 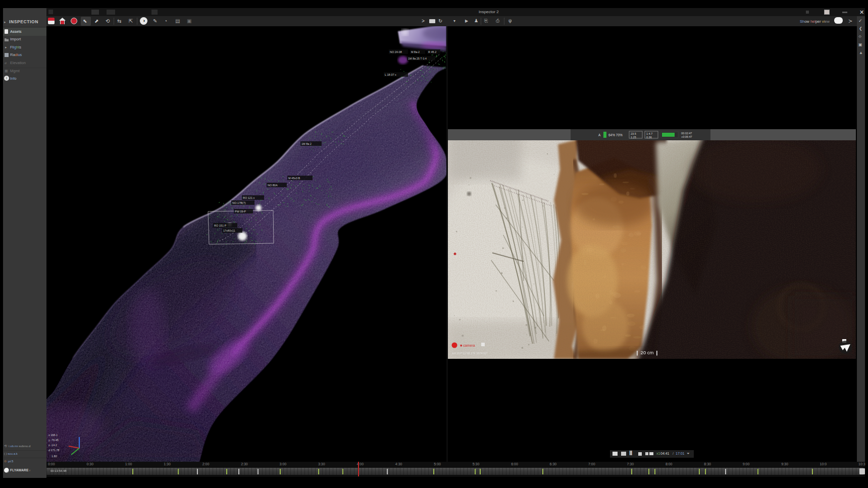 What do you see at coordinates (240, 211) in the screenshot?
I see `svg-text: PW 09-P` at bounding box center [240, 211].